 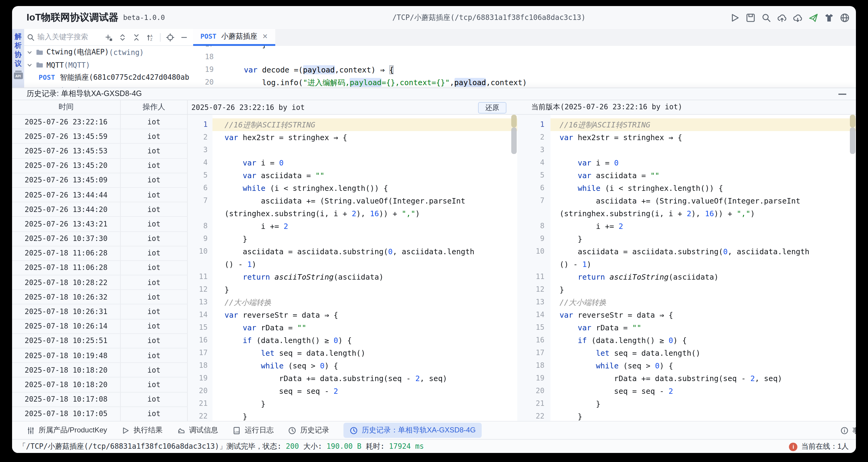 What do you see at coordinates (751, 18) in the screenshot?
I see `save-icon` at bounding box center [751, 18].